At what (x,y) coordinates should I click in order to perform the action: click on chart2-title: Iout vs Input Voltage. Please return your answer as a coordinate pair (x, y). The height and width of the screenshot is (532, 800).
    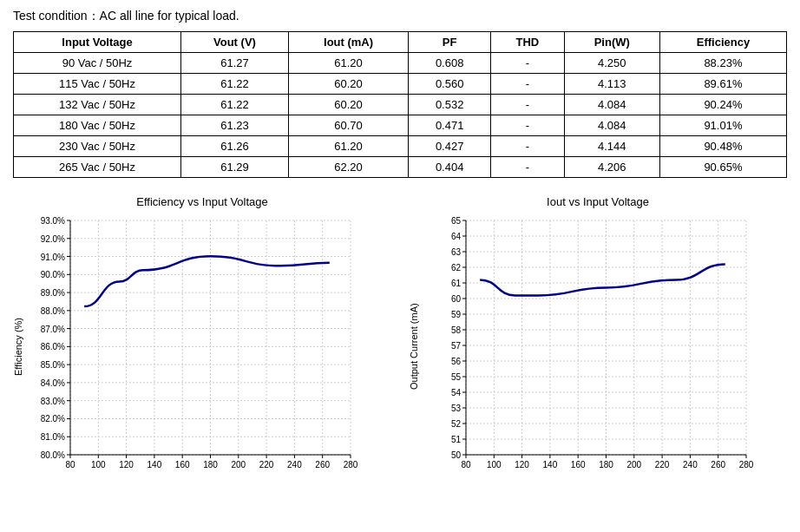
    Looking at the image, I should click on (598, 201).